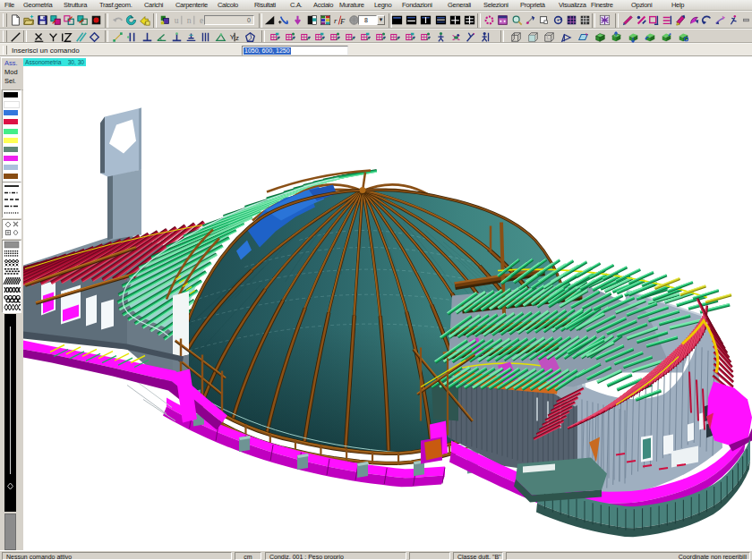 The image size is (752, 560). Describe the element at coordinates (206, 38) in the screenshot. I see `three-lines-button` at that location.